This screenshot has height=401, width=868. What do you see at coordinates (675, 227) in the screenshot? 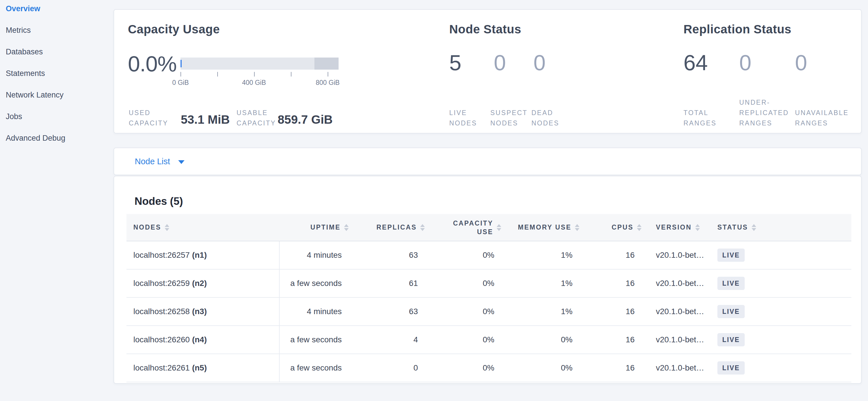
I see `column-header-version: VERSION` at bounding box center [675, 227].